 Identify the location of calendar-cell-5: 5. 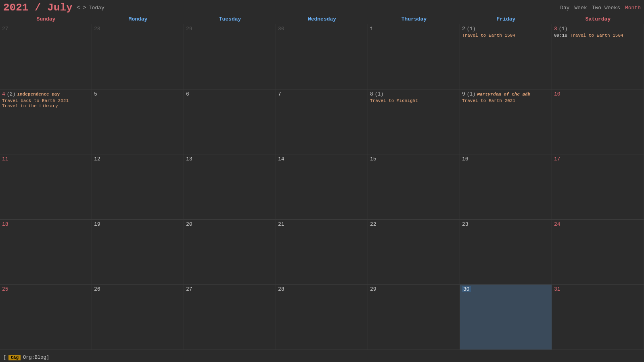
(138, 122).